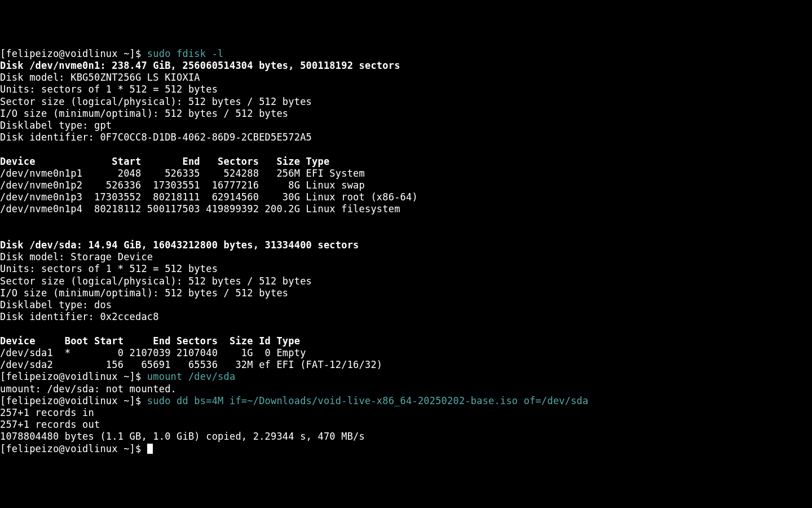  I want to click on disk-model: Disk model: Storage Device, so click(77, 257).